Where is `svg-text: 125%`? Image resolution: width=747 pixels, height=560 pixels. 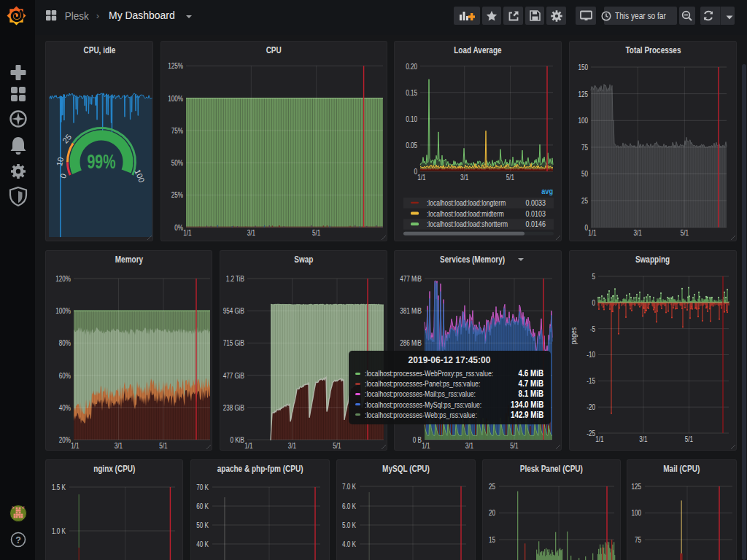
svg-text: 125% is located at coordinates (175, 66).